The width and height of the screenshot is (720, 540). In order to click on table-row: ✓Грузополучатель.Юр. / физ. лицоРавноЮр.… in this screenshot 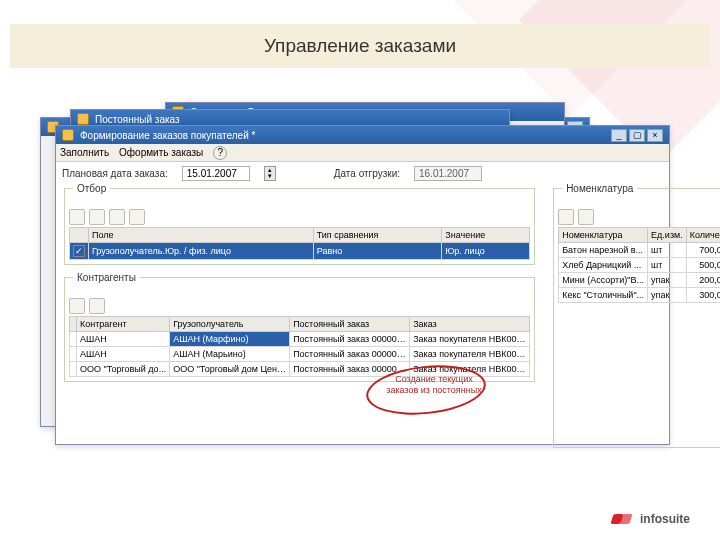, I will do `click(300, 252)`.